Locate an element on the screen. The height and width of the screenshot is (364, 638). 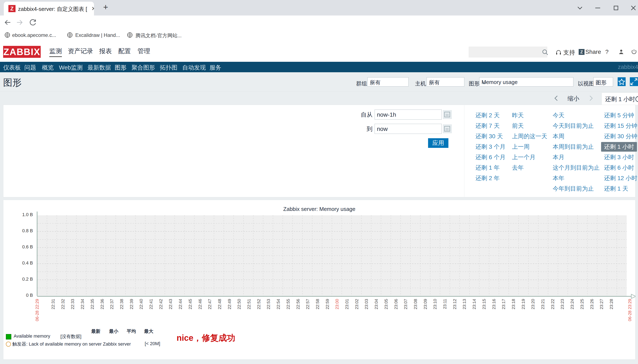
time-range-今天: 今天 is located at coordinates (559, 116).